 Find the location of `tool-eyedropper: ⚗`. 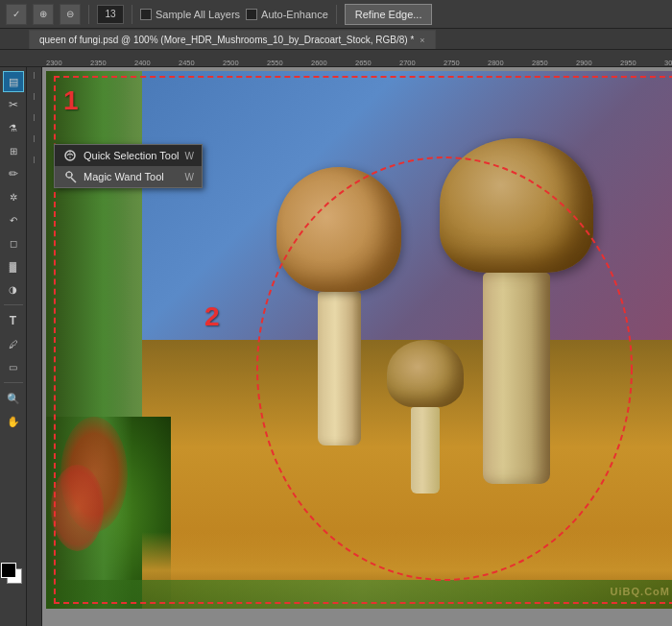

tool-eyedropper: ⚗ is located at coordinates (13, 128).